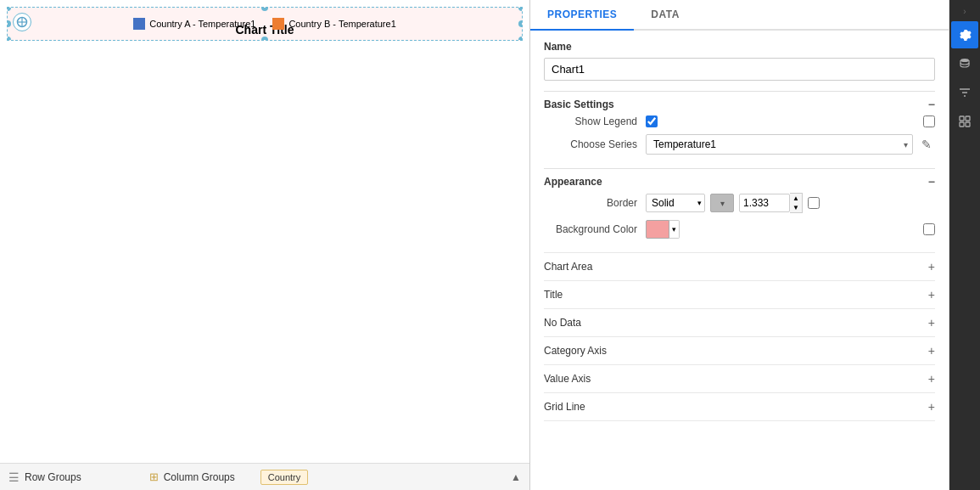  Describe the element at coordinates (740, 350) in the screenshot. I see `expandable-category-axis: Category Axis +` at that location.